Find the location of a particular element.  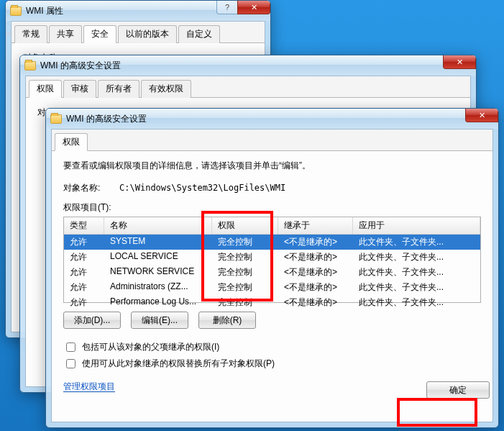

tab-share: 共享 is located at coordinates (65, 35).